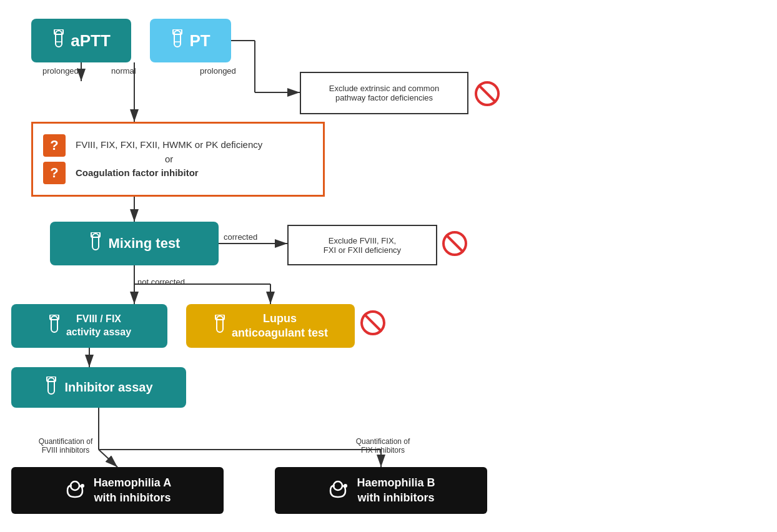  What do you see at coordinates (51, 388) in the screenshot?
I see `tube-icon-inhibitor` at bounding box center [51, 388].